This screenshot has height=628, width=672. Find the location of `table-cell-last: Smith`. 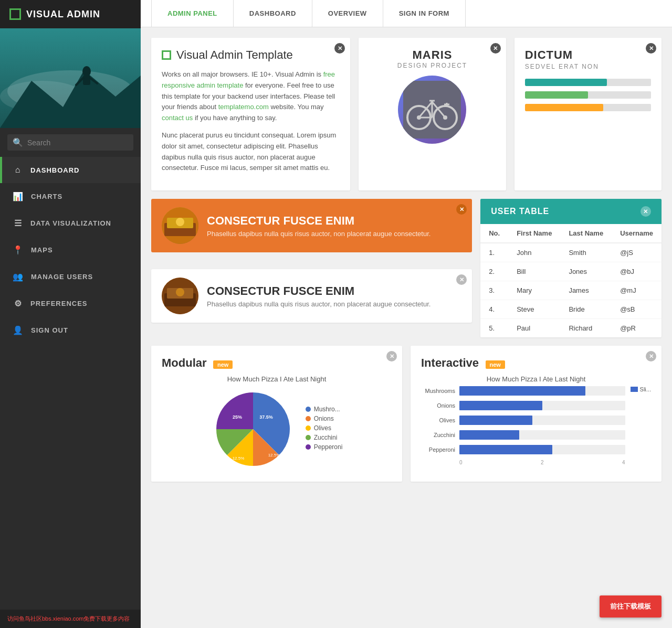

table-cell-last: Smith is located at coordinates (586, 253).